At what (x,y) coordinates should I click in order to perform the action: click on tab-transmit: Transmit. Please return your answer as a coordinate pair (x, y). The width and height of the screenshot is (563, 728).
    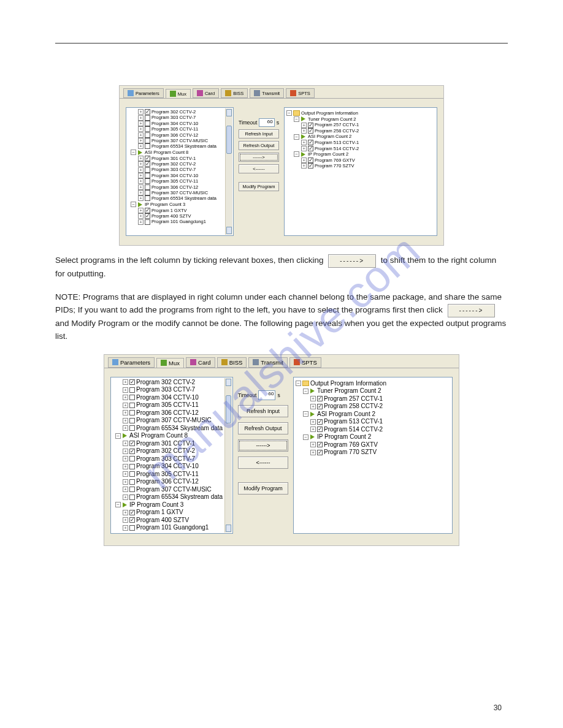
    Looking at the image, I should click on (267, 93).